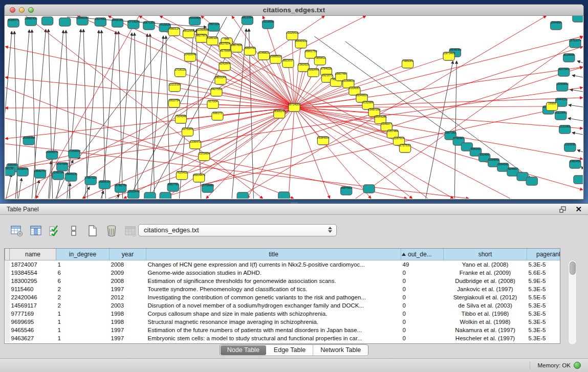 Image resolution: width=588 pixels, height=372 pixels. Describe the element at coordinates (17, 231) in the screenshot. I see `table-settings-icon` at that location.